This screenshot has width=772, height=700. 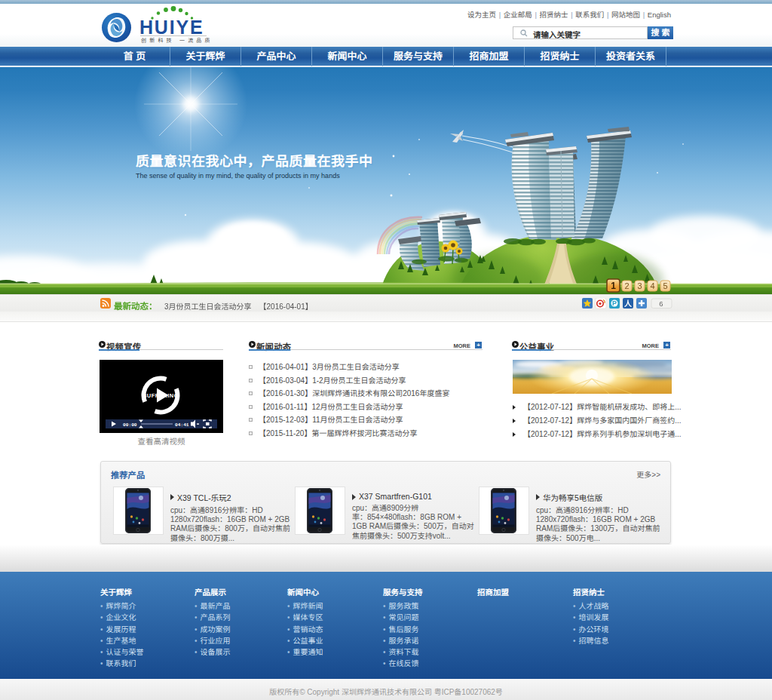 What do you see at coordinates (614, 286) in the screenshot?
I see `svg-text: 1` at bounding box center [614, 286].